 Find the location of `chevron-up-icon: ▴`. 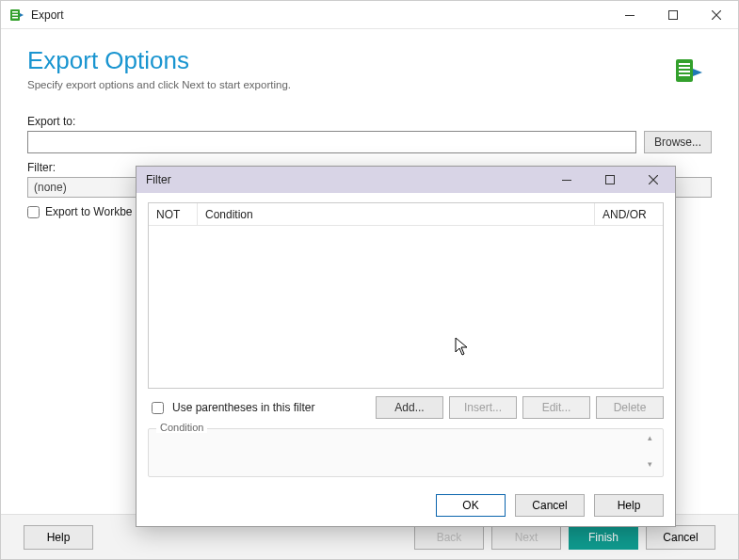

chevron-up-icon: ▴ is located at coordinates (653, 438).